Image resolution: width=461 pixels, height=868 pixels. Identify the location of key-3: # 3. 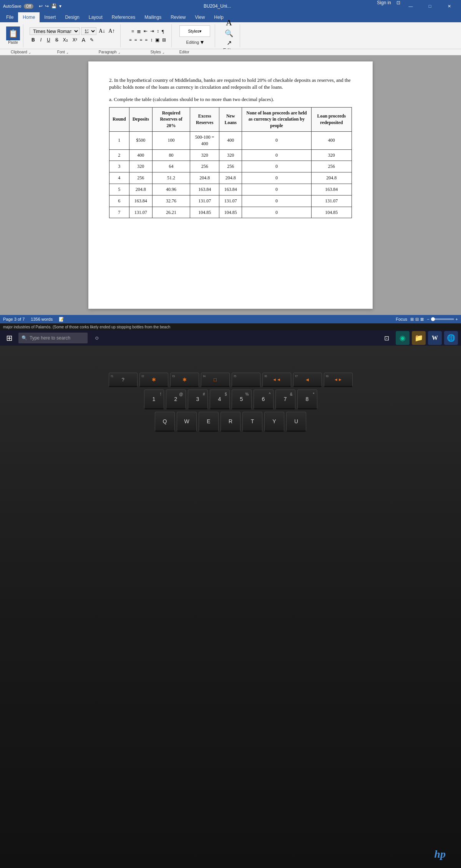
(198, 399).